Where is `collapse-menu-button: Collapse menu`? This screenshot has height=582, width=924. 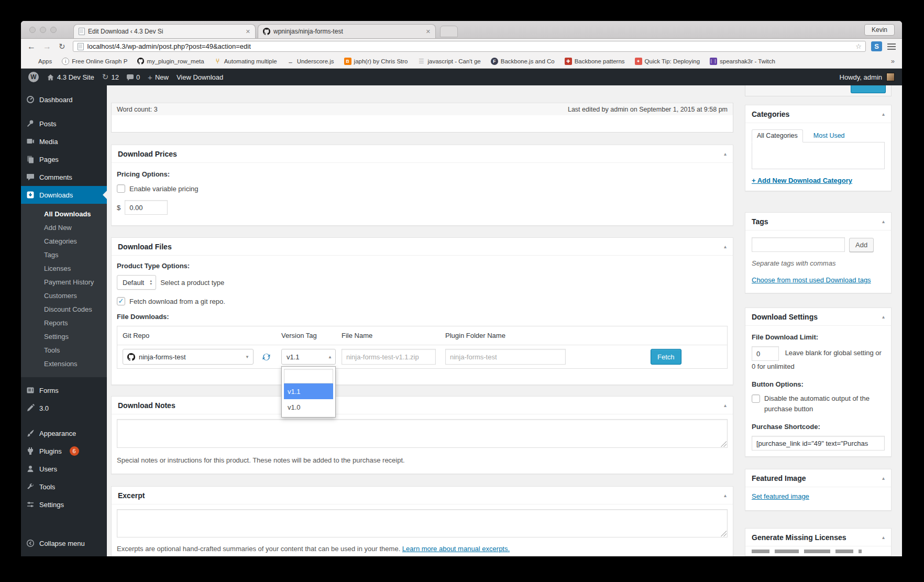
collapse-menu-button: Collapse menu is located at coordinates (64, 543).